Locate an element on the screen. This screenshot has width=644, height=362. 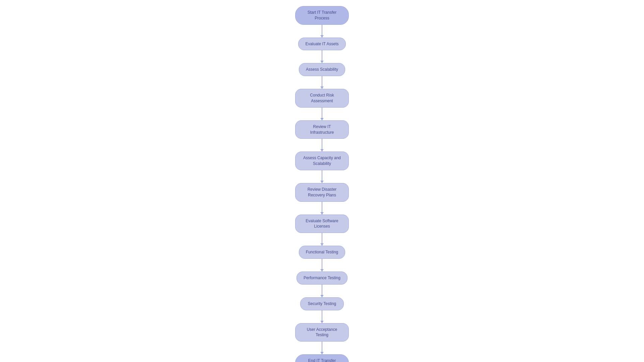
node-evaluate-assets: Evaluate IT Assets is located at coordinates (322, 44).